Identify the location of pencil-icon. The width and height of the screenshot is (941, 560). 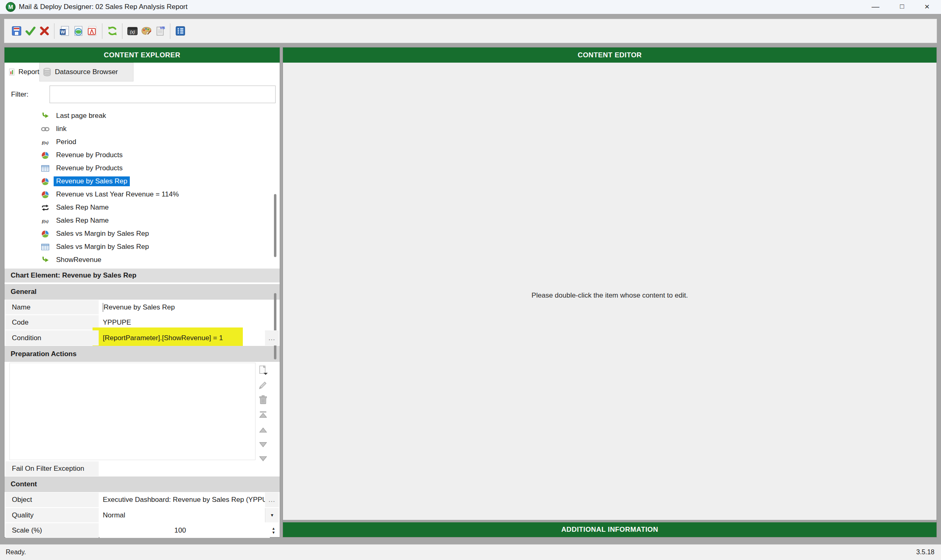
(263, 385).